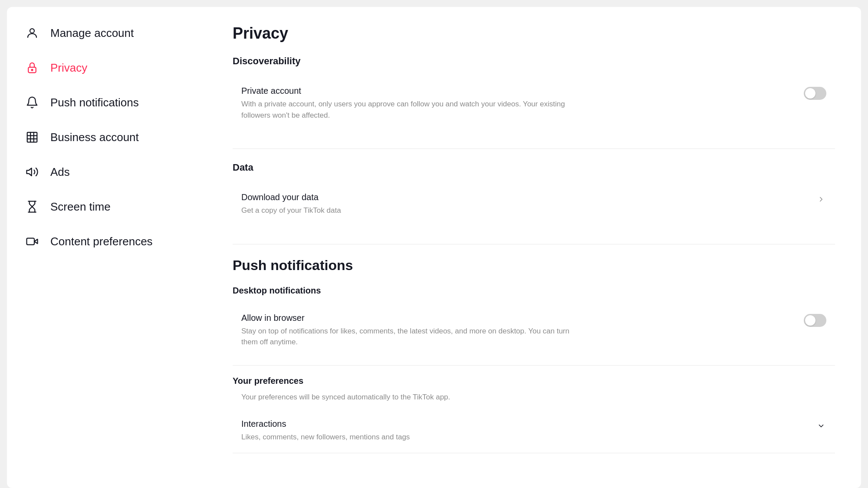  I want to click on allow-in-browser-setting: Allow in browser Stay on top of notifica…, so click(534, 330).